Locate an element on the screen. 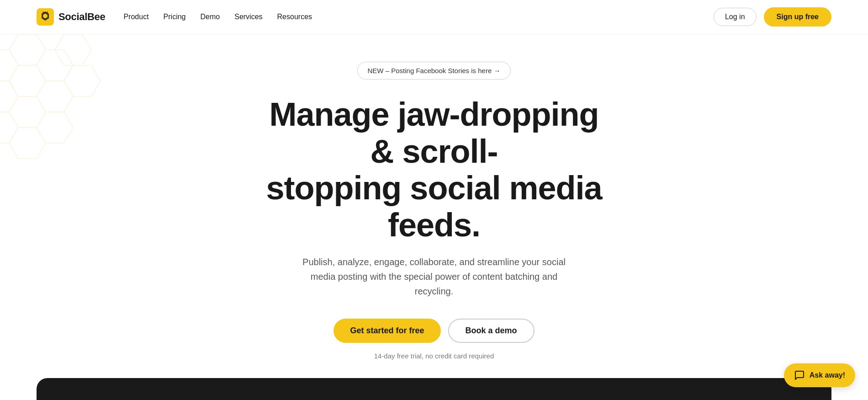 This screenshot has height=400, width=868. hero-subtitle: Publish, analyze, engage, collaborate, a… is located at coordinates (434, 277).